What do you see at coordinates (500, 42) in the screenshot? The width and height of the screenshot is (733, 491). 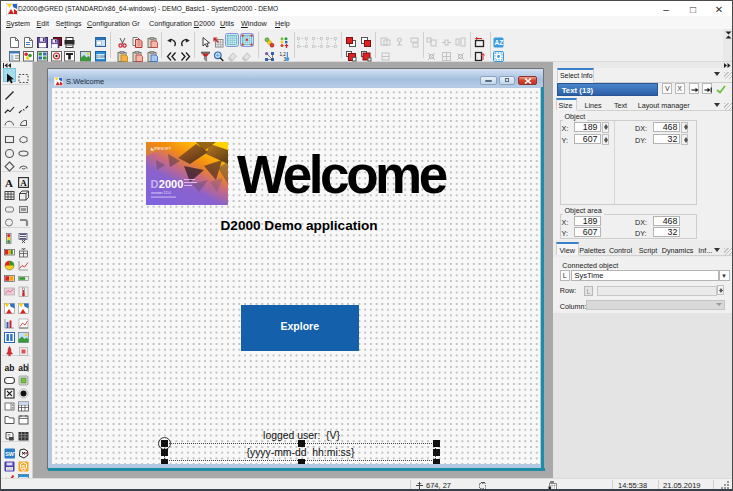 I see `svg-text: AZ` at bounding box center [500, 42].